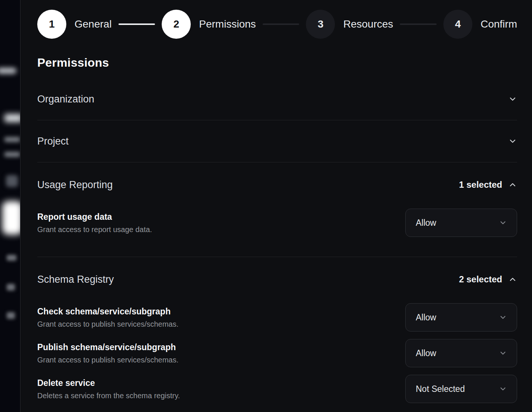 Image resolution: width=532 pixels, height=412 pixels. What do you see at coordinates (461, 317) in the screenshot?
I see `check-schema-select: Allow` at bounding box center [461, 317].